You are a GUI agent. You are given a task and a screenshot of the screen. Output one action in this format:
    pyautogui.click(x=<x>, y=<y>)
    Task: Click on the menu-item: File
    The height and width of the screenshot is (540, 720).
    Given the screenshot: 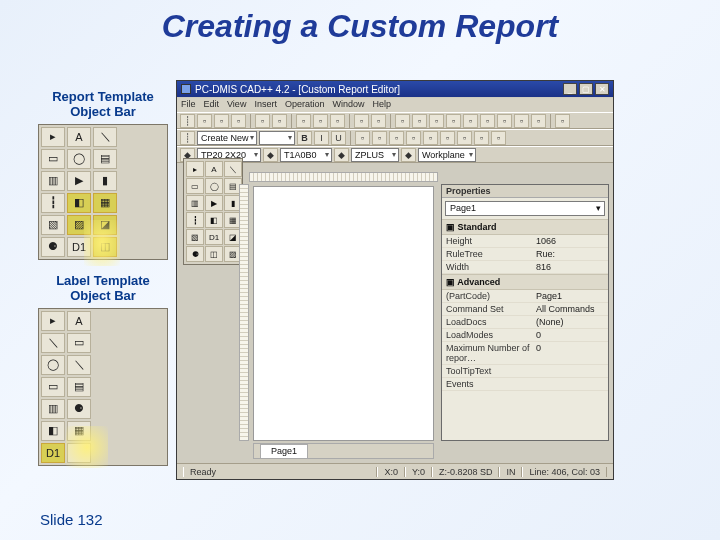 What is the action you would take?
    pyautogui.click(x=188, y=105)
    